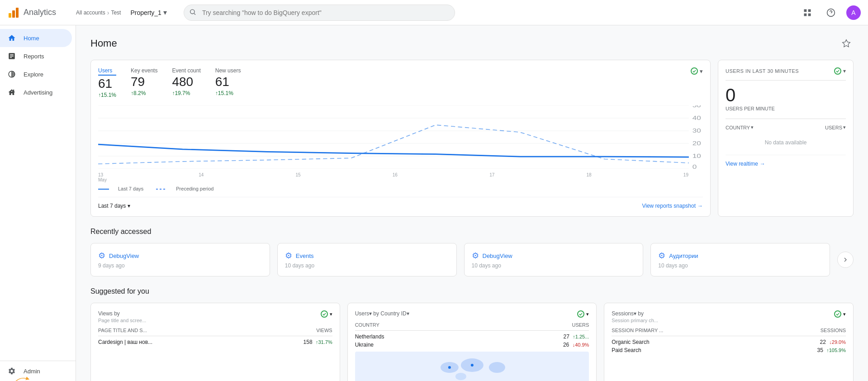 The image size is (868, 381). Describe the element at coordinates (662, 256) in the screenshot. I see `recent-settings-icon-3: ⚙` at that location.